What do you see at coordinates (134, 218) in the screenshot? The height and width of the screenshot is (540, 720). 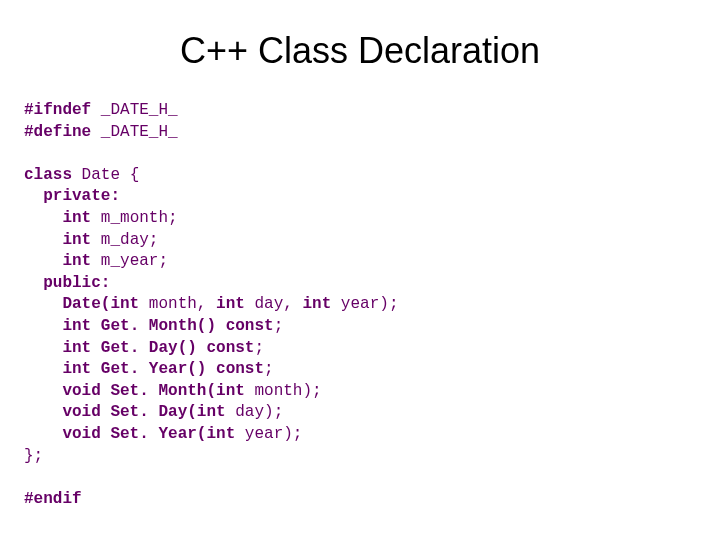 I see `code-text: m_month;` at bounding box center [134, 218].